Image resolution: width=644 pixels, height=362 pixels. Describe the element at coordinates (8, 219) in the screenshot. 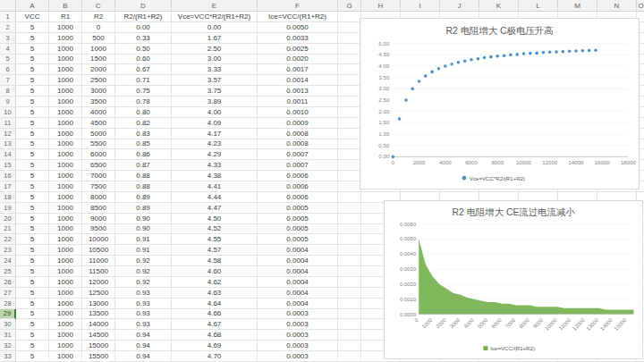

I see `row-header-20: 20` at that location.